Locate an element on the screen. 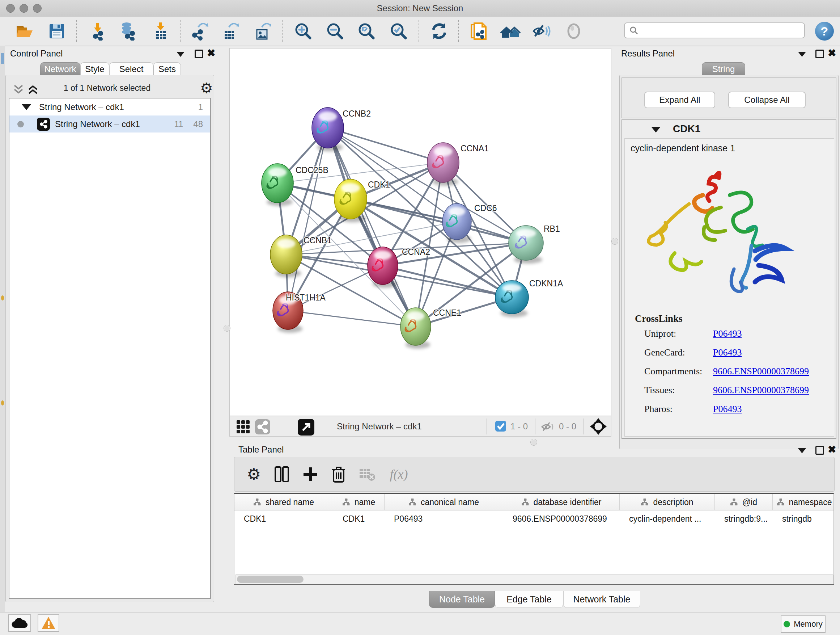  tab-network: Network is located at coordinates (60, 69).